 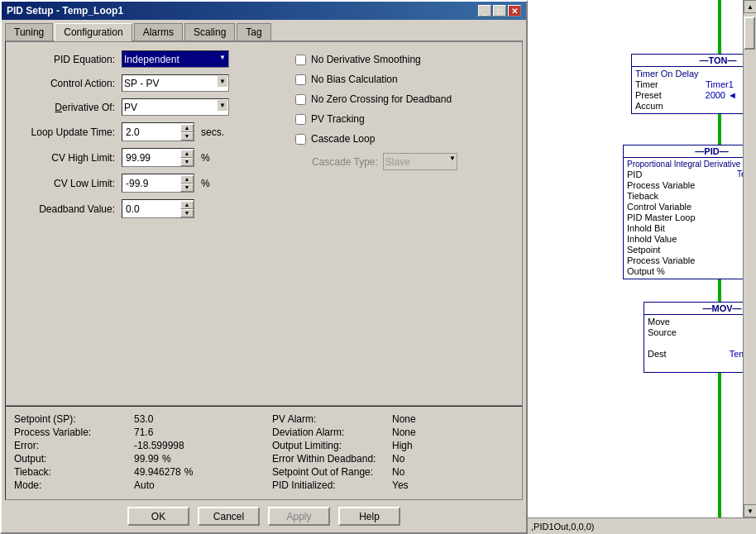 What do you see at coordinates (159, 446) in the screenshot?
I see `status-error-val: -18.599998` at bounding box center [159, 446].